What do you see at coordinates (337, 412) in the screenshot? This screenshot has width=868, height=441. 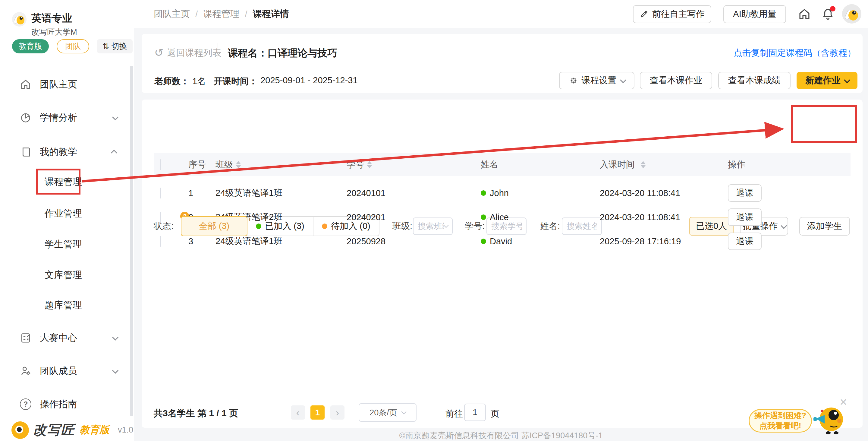 I see `next-page-button: ›` at bounding box center [337, 412].